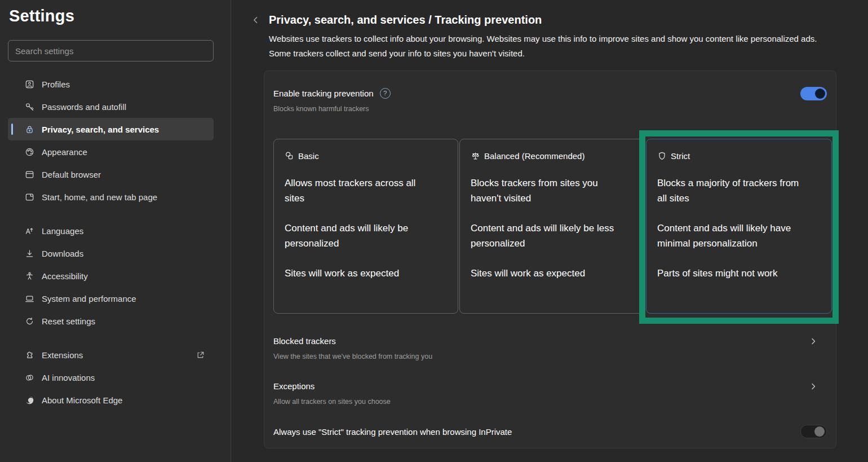  Describe the element at coordinates (290, 156) in the screenshot. I see `shapes-icon` at that location.